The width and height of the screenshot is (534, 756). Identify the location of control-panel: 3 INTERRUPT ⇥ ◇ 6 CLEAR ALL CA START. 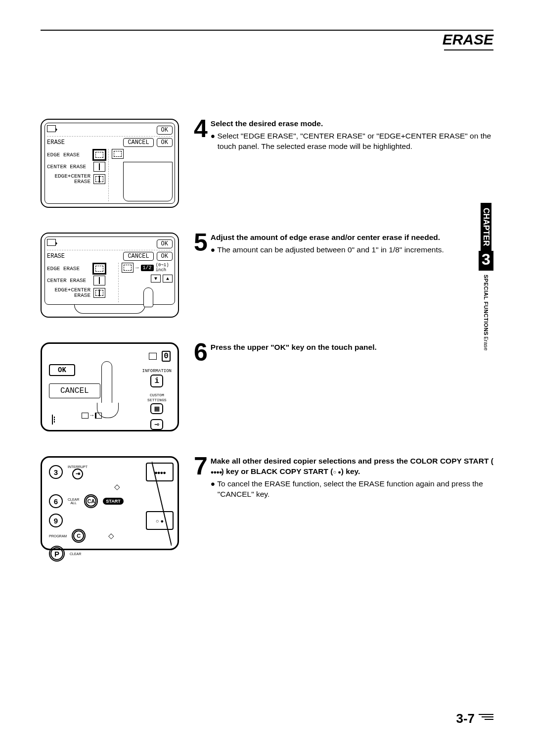
(110, 503).